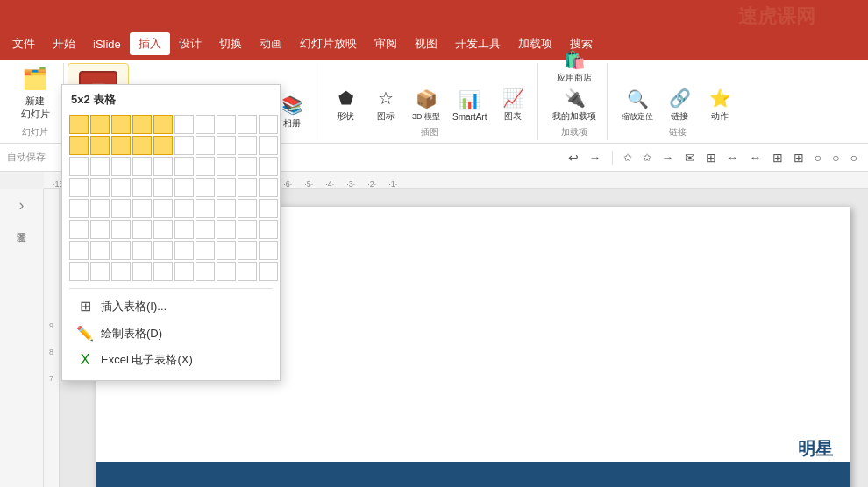 This screenshot has height=487, width=868. Describe the element at coordinates (35, 92) in the screenshot. I see `new-slide-button: 🗂️ 新建幻灯片` at that location.